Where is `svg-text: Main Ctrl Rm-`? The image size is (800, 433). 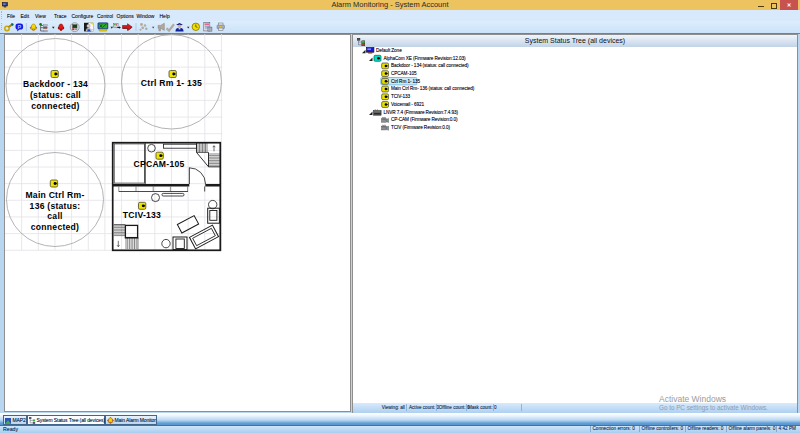
svg-text: Main Ctrl Rm- is located at coordinates (54, 195).